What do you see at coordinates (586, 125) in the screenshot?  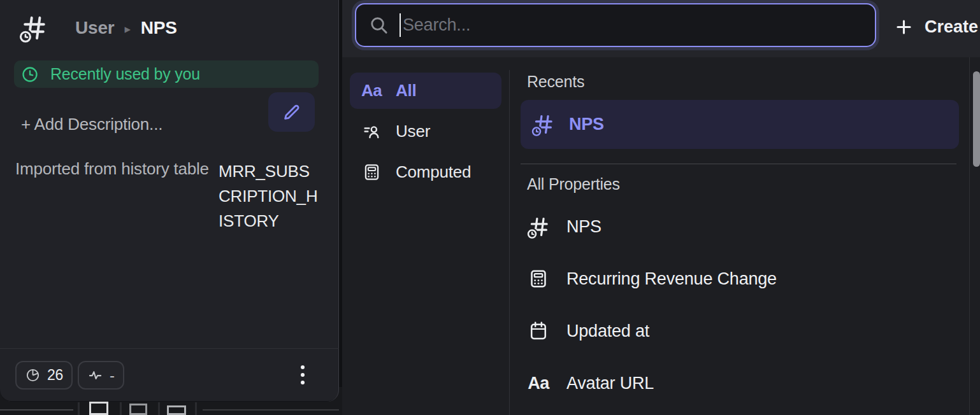 I see `recent-item-label: NPS` at bounding box center [586, 125].